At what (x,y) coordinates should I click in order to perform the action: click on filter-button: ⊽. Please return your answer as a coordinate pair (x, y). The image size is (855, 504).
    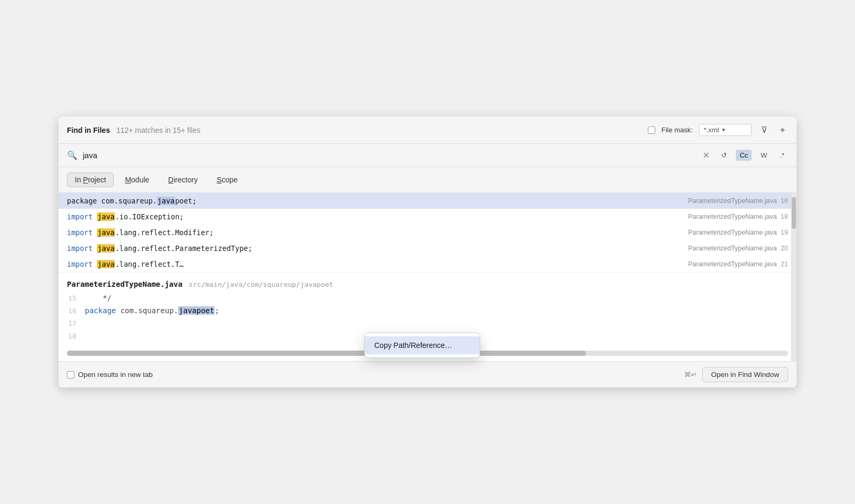
    Looking at the image, I should click on (764, 130).